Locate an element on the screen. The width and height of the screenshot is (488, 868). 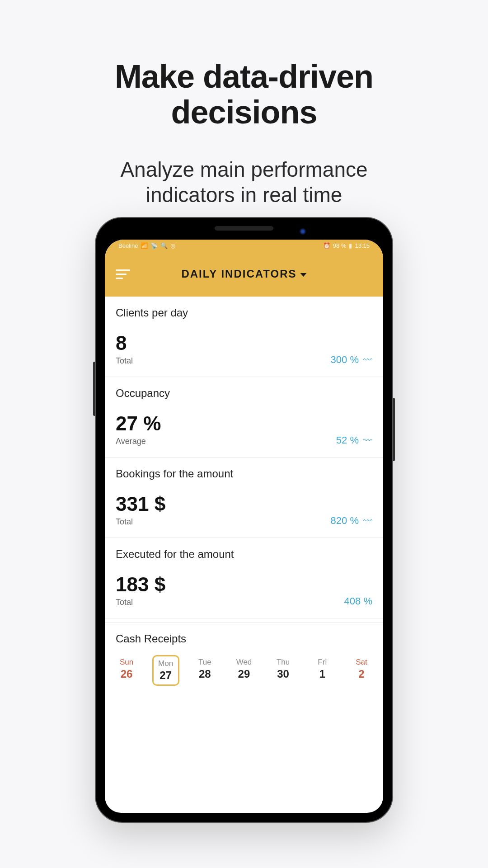
status-time: 13:15 is located at coordinates (362, 246).